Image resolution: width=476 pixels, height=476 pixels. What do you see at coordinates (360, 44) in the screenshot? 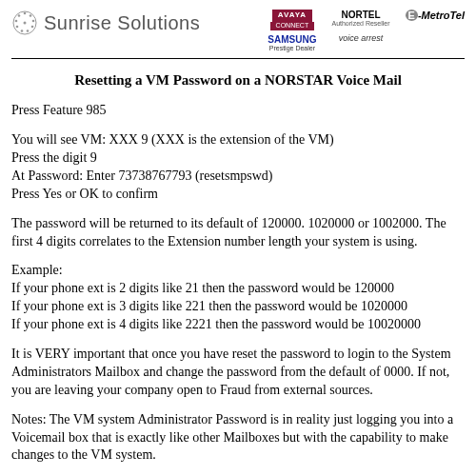
I see `voice-logo: voice arrest` at bounding box center [360, 44].